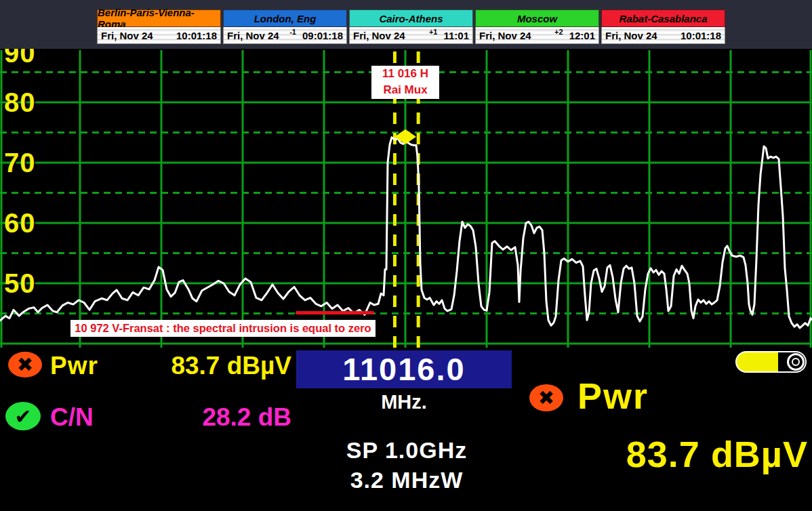  What do you see at coordinates (434, 32) in the screenshot?
I see `clock-utc-offset: +1` at bounding box center [434, 32].